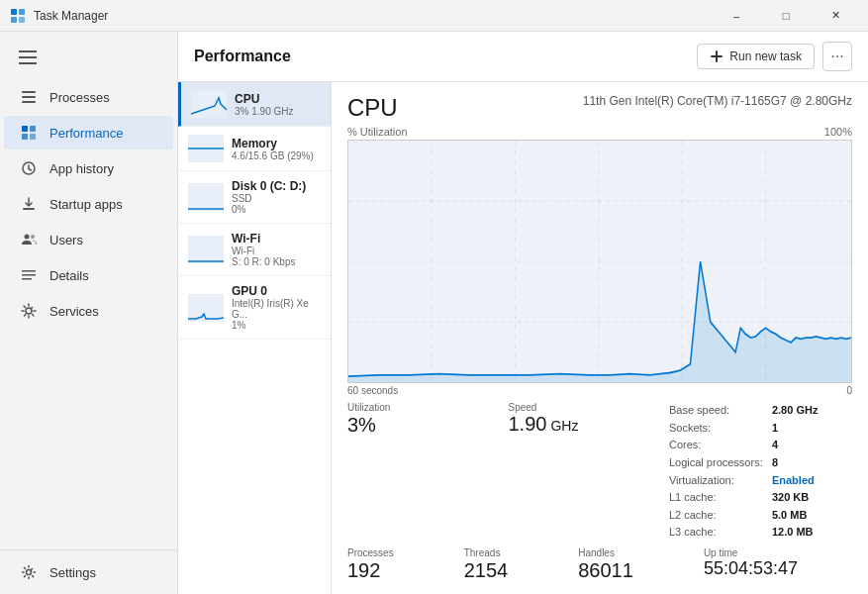 This screenshot has height=594, width=868. I want to click on speed-value-row: 1.90 GHz, so click(582, 424).